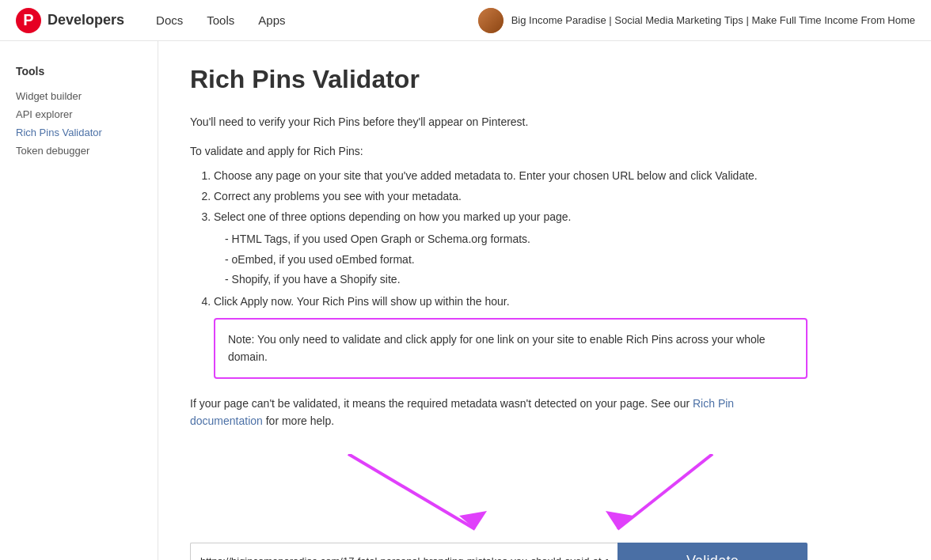 This screenshot has height=560, width=931. I want to click on avatar, so click(491, 21).